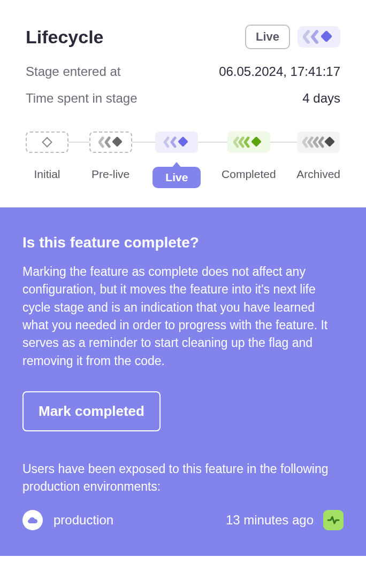 Image resolution: width=366 pixels, height=588 pixels. Describe the element at coordinates (318, 142) in the screenshot. I see `archived-icon` at that location.